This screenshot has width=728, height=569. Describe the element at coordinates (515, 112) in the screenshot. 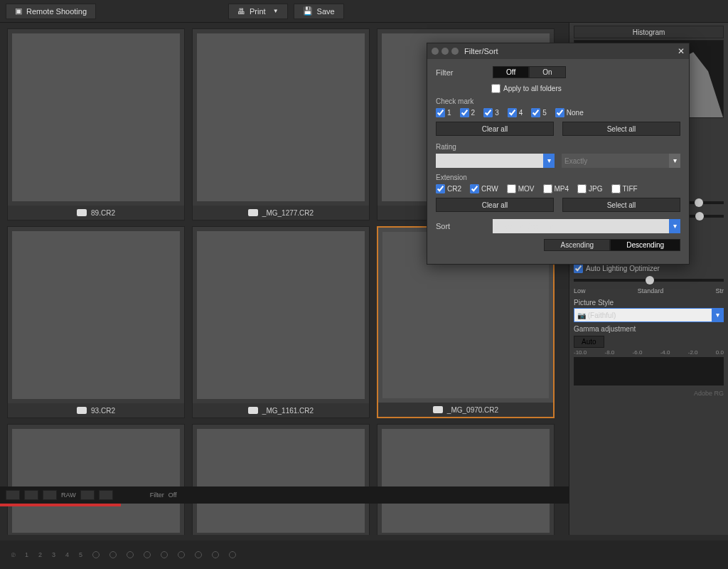

I see `checkmark-4: 4` at that location.